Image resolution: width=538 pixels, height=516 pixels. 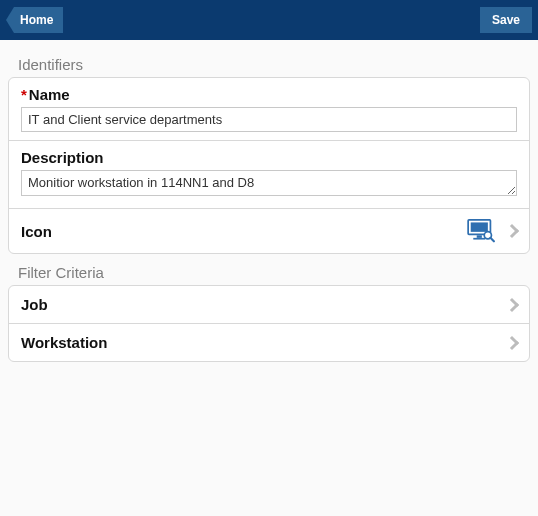 What do you see at coordinates (269, 270) in the screenshot?
I see `filter-criteria-section-title: Filter Criteria` at bounding box center [269, 270].